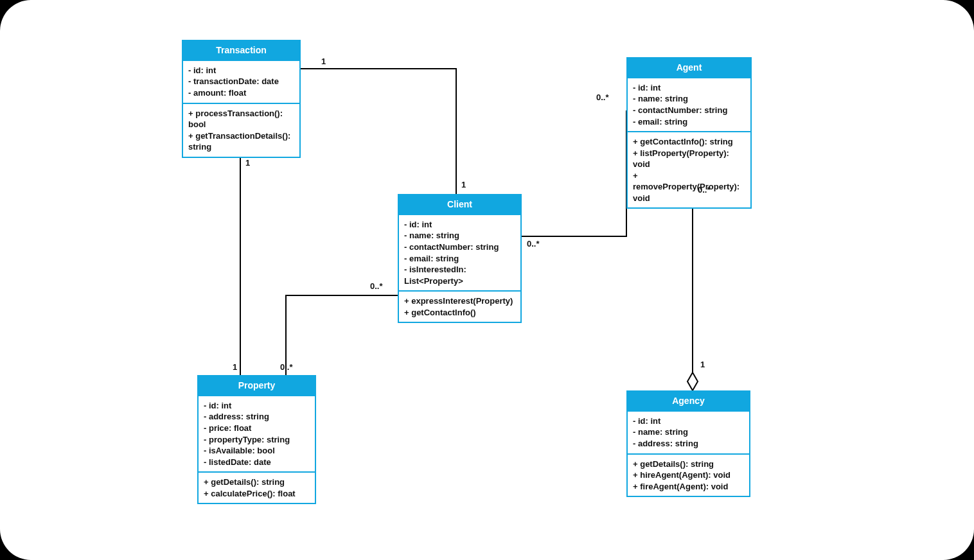 This screenshot has height=560, width=974. What do you see at coordinates (689, 68) in the screenshot?
I see `class-title: Agent` at bounding box center [689, 68].